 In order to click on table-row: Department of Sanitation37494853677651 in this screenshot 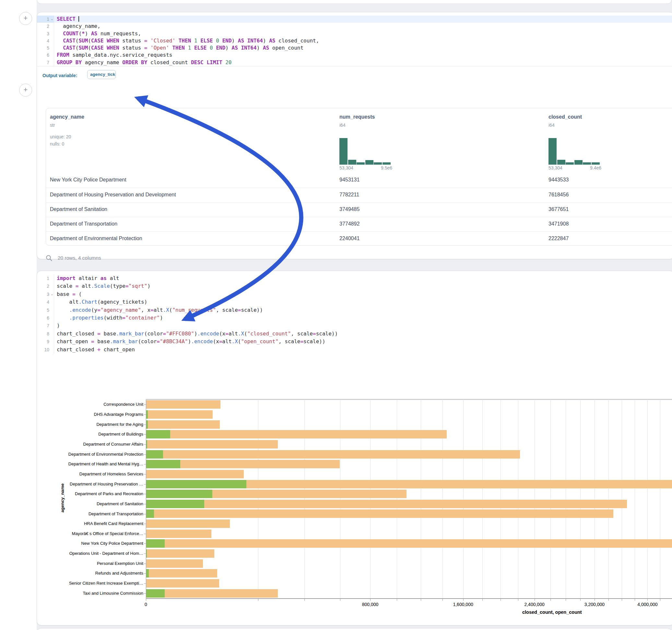, I will do `click(359, 210)`.